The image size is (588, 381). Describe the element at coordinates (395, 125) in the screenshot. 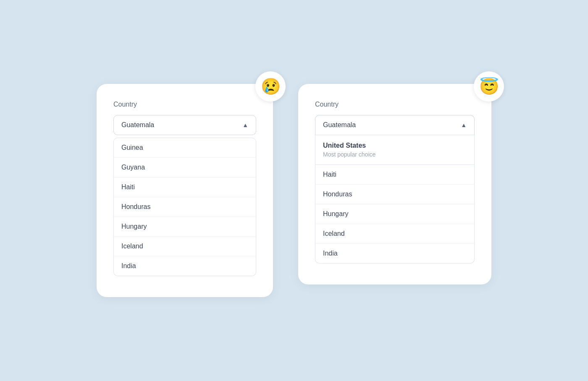

I see `right-select-header: Guatemala ▲` at that location.